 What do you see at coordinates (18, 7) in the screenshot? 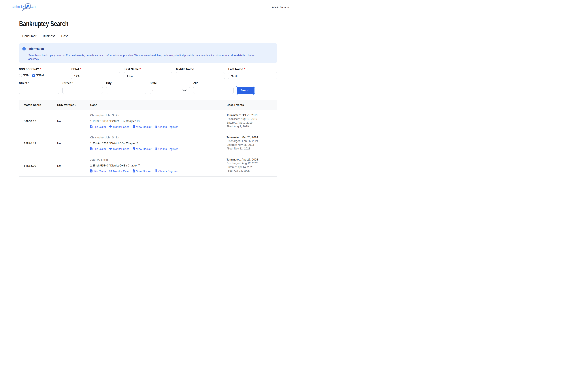
I see `svg-text: bankruptcy` at bounding box center [18, 7].